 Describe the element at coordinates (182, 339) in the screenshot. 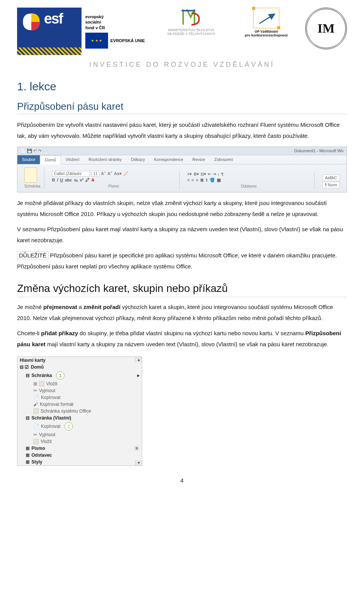

I see `paragraph-6: Chcete-li přidat příkazy do skupiny, je …` at that location.